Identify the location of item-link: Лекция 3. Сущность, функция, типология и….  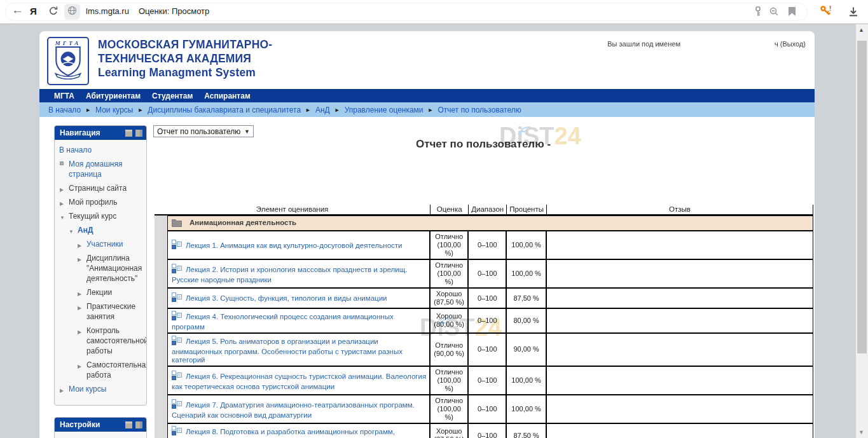
(286, 298).